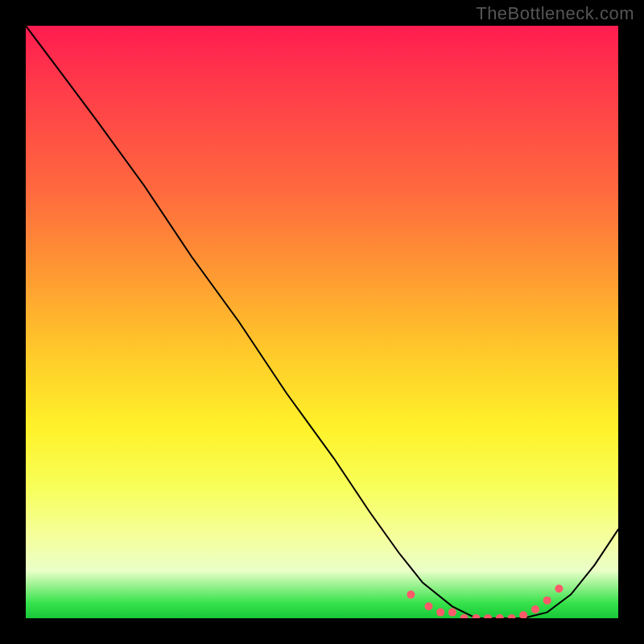  What do you see at coordinates (555, 14) in the screenshot?
I see `watermark-text: TheBottleneck.com` at bounding box center [555, 14].